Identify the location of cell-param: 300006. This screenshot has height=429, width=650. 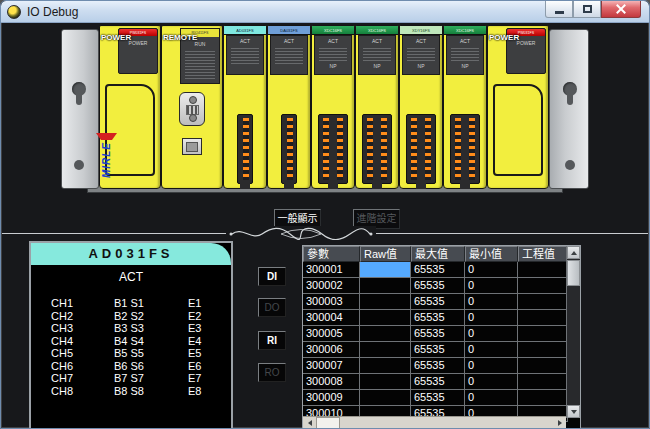
(332, 350).